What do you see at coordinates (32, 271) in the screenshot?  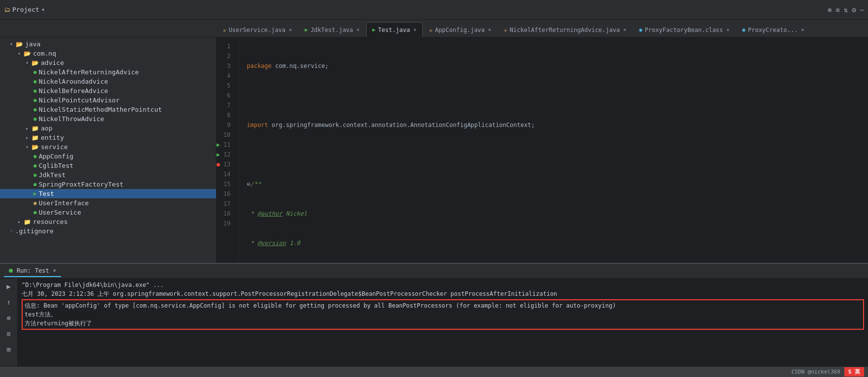 I see `run-tab: Run: Test ×` at bounding box center [32, 271].